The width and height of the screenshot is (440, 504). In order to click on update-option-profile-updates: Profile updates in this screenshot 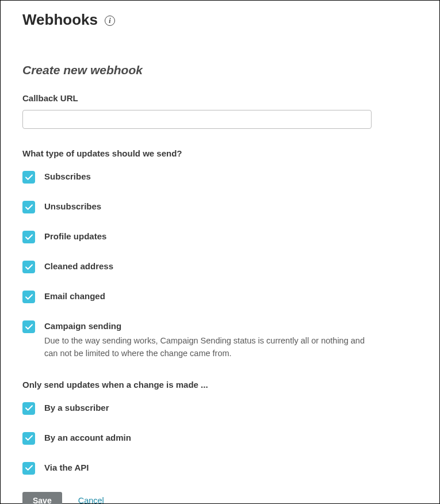, I will do `click(222, 237)`.